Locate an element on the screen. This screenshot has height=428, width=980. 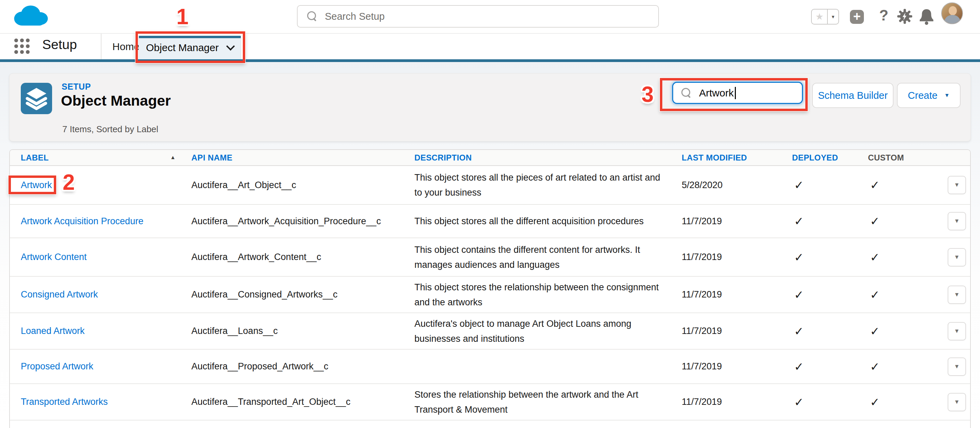
table-header-row: LABEL ▲ API NAME DESCRIPTION LAST MODIFI… is located at coordinates (490, 158).